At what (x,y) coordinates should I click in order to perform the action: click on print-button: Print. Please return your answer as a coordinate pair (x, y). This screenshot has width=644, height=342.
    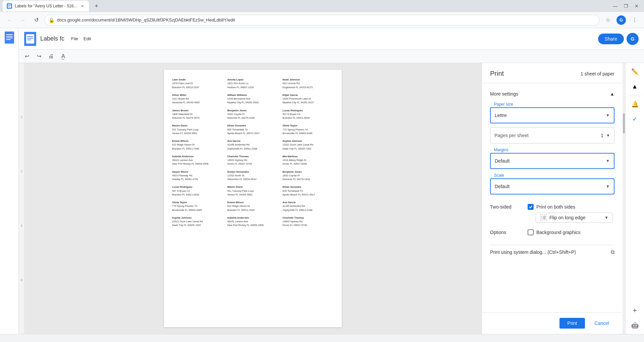
    Looking at the image, I should click on (572, 323).